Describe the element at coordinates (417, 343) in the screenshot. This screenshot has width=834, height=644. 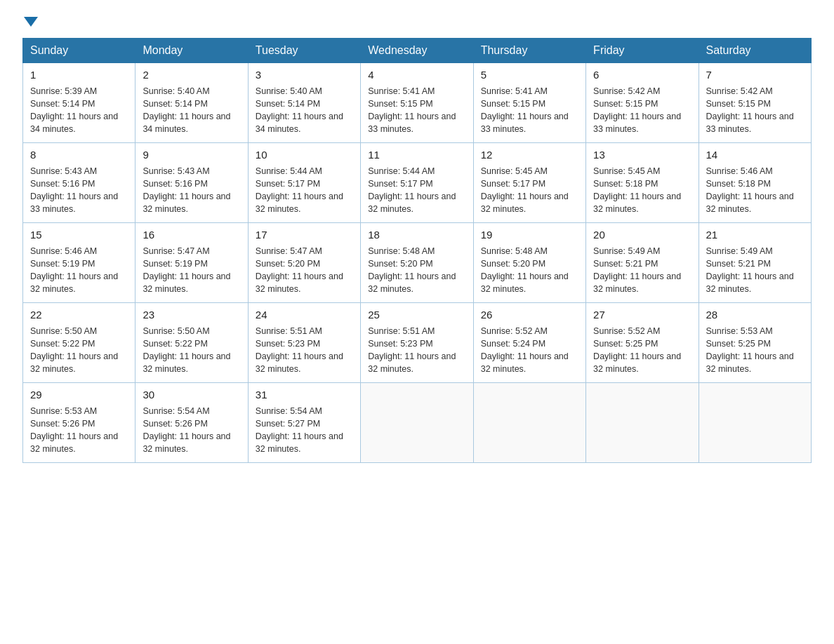
I see `calendar-week-row: 22Sunrise: 5:50 AMSunset: 5:22 PMDayligh…` at that location.